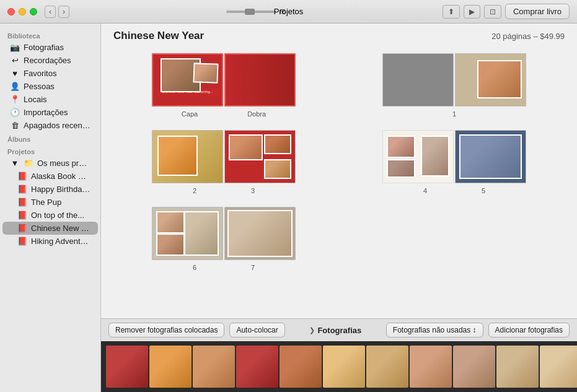 The height and width of the screenshot is (392, 577). Describe the element at coordinates (50, 242) in the screenshot. I see `sidebar-item-hiking: 📕 Hiking Adventure` at that location.